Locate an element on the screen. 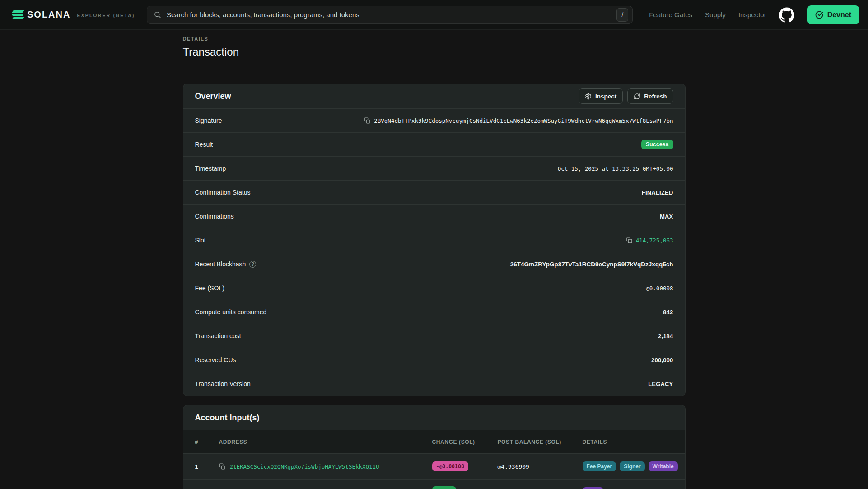 This screenshot has height=489, width=868. row-result: Result Success is located at coordinates (434, 144).